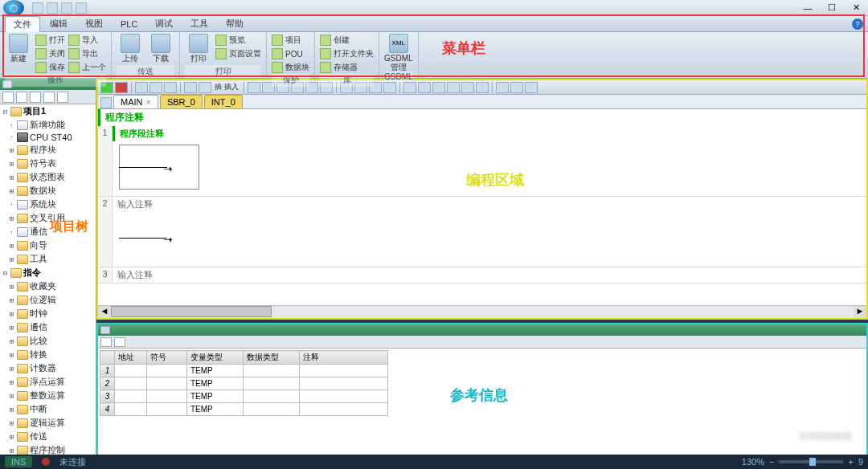 The width and height of the screenshot is (868, 469). I want to click on table-header: 变量类型, so click(215, 358).